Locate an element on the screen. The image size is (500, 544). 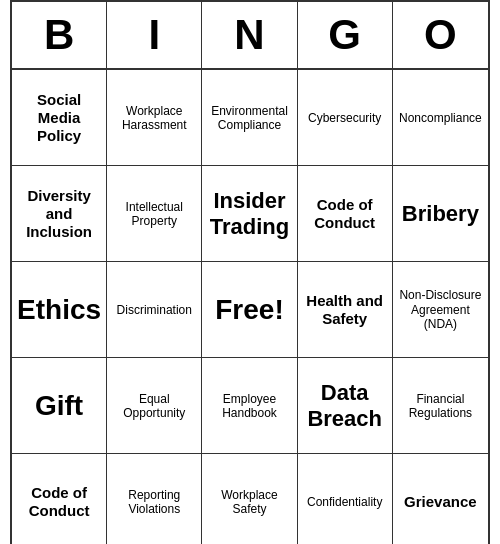
cell-text-9: Bribery is located at coordinates (440, 214).